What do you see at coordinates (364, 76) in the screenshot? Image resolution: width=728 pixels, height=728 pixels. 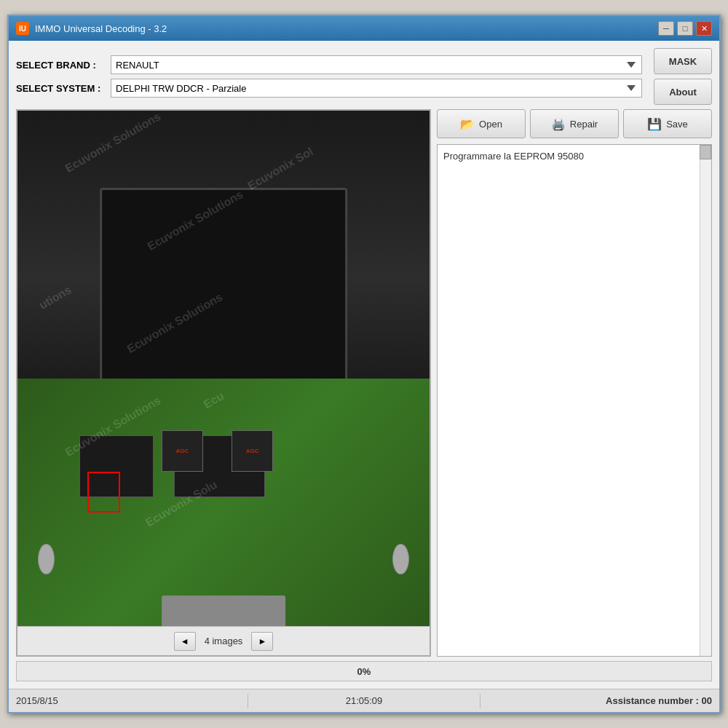 I see `top-controls: SELECT BRAND : RENAULT SELECT SYSTEM : D…` at bounding box center [364, 76].